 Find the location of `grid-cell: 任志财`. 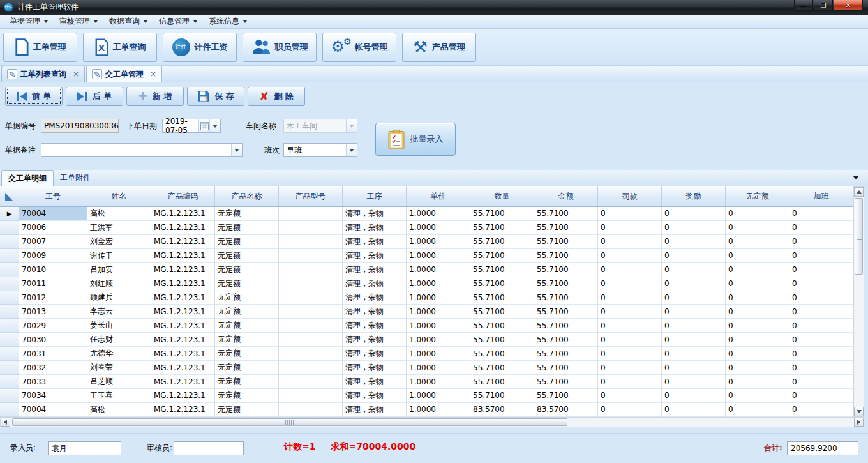

grid-cell: 任志财 is located at coordinates (119, 340).